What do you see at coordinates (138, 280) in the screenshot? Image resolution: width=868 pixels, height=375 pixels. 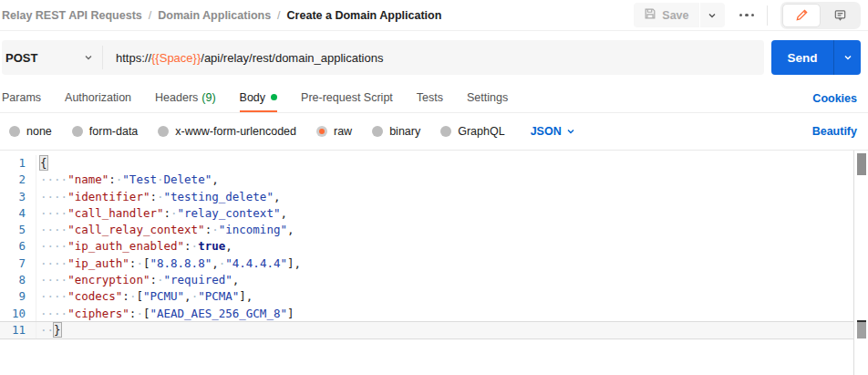 I see `code-text: ····"encryption":·"required",` at bounding box center [138, 280].